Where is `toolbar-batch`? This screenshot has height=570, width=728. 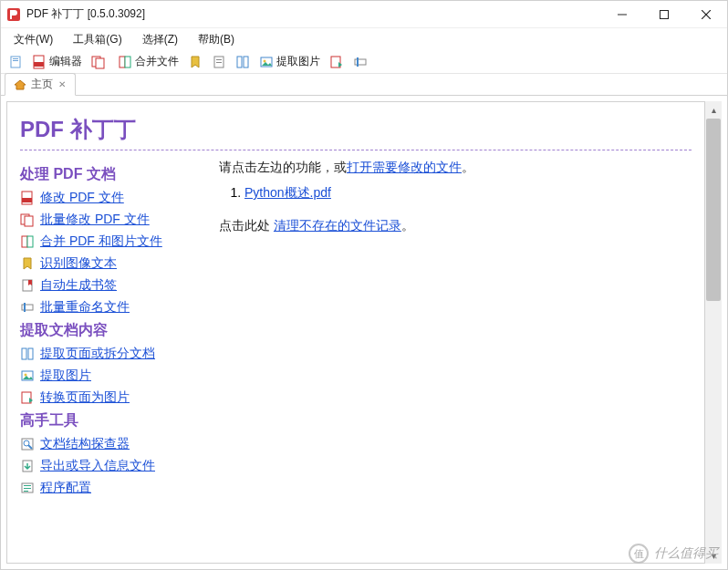
toolbar-batch is located at coordinates (100, 62).